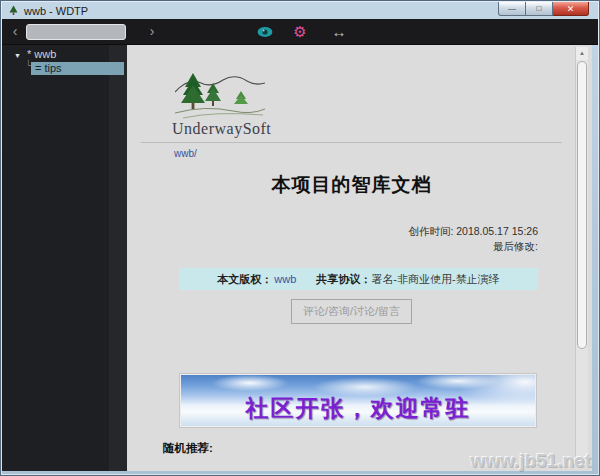 The width and height of the screenshot is (600, 476). Describe the element at coordinates (220, 94) in the screenshot. I see `underwaysoft-logo-image` at that location.